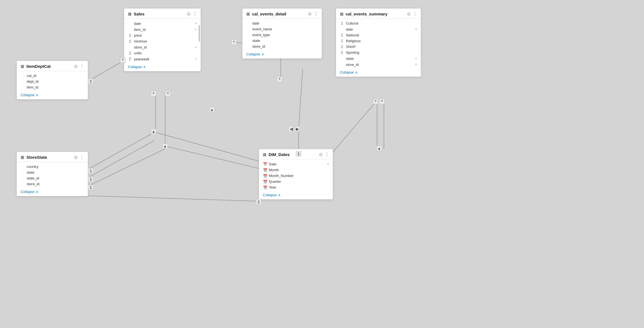  I want to click on dim-dates-collapse: Collapse ∧, so click(296, 195).